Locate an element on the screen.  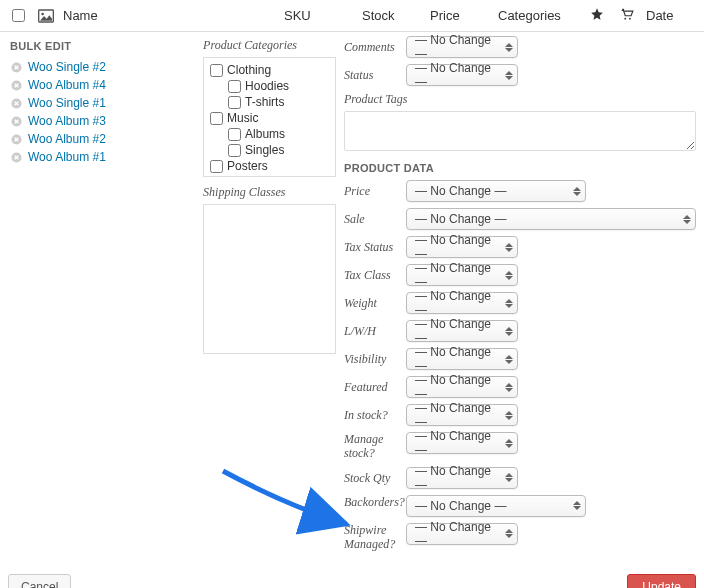
col-stock: Stock is located at coordinates (392, 16).